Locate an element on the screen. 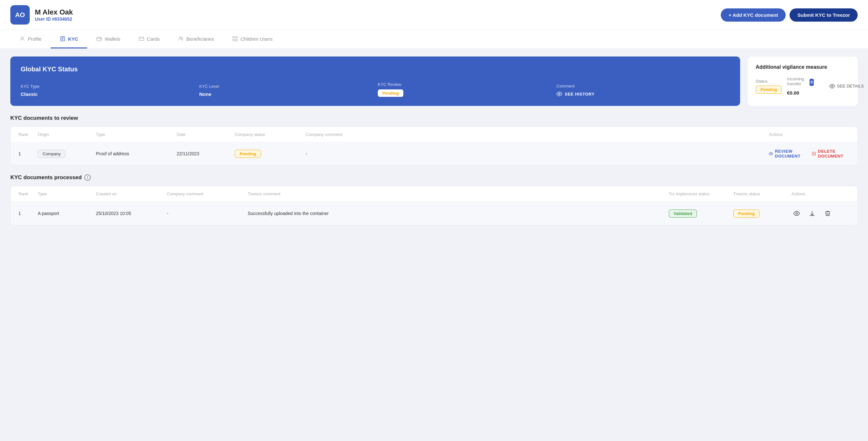 This screenshot has width=868, height=441. kyc-type-label: KYC Type is located at coordinates (107, 86).